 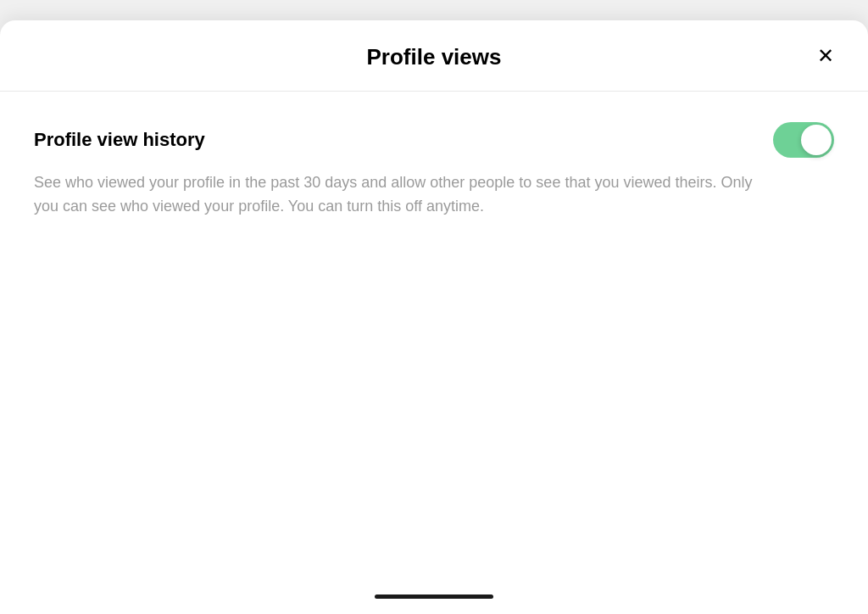 I want to click on setting-row: Profile view history, so click(x=434, y=140).